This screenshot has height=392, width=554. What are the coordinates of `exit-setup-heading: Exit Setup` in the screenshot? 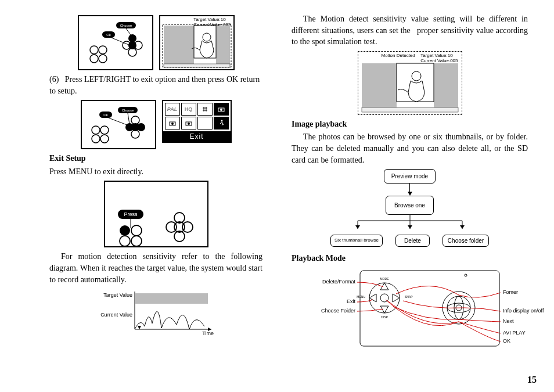 It's located at (156, 159).